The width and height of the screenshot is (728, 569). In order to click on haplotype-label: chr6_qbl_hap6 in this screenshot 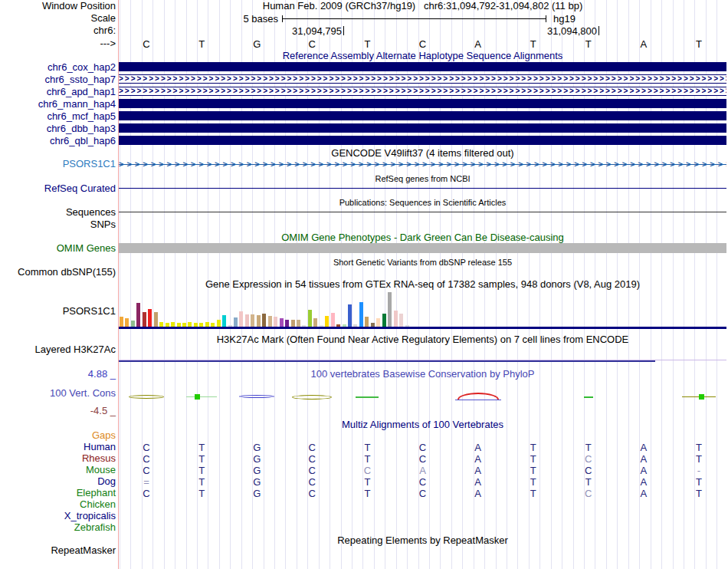, I will do `click(58, 141)`.